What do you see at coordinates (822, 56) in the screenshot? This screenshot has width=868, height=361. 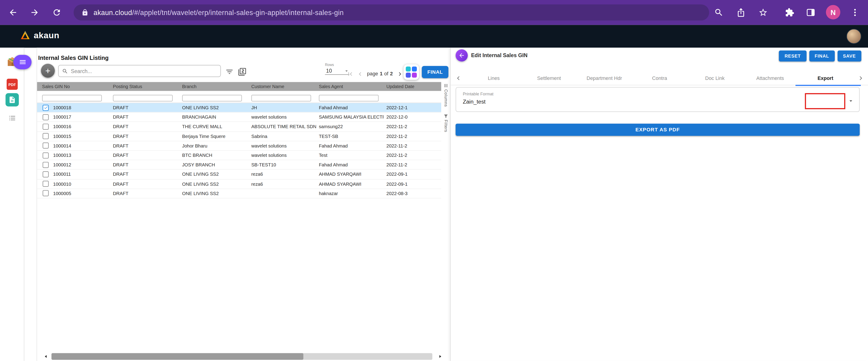 I see `final-button: FINAL` at bounding box center [822, 56].